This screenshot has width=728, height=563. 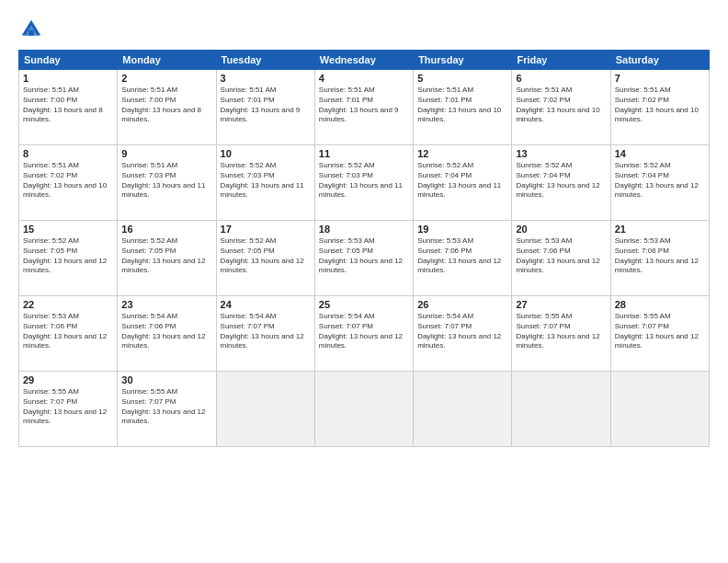 I want to click on day-number: 27, so click(x=561, y=304).